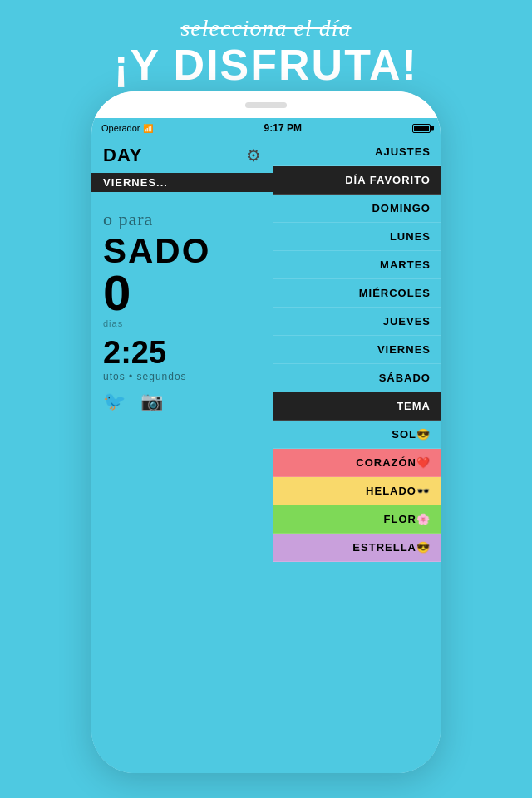 This screenshot has height=798, width=532. Describe the element at coordinates (266, 28) in the screenshot. I see `top-subtitle: selecciona el día` at that location.